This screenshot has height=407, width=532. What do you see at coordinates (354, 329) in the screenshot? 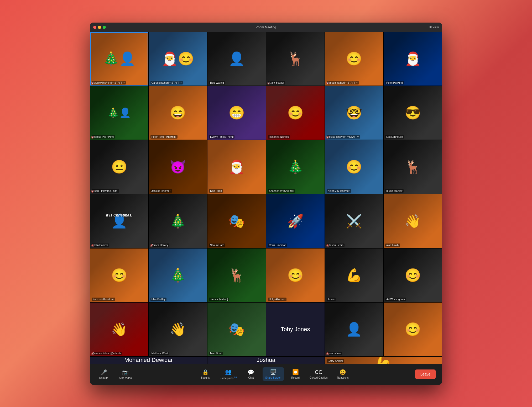
I see `participant-cell-www: 👤 www.jvf.me 🔇` at bounding box center [354, 329].